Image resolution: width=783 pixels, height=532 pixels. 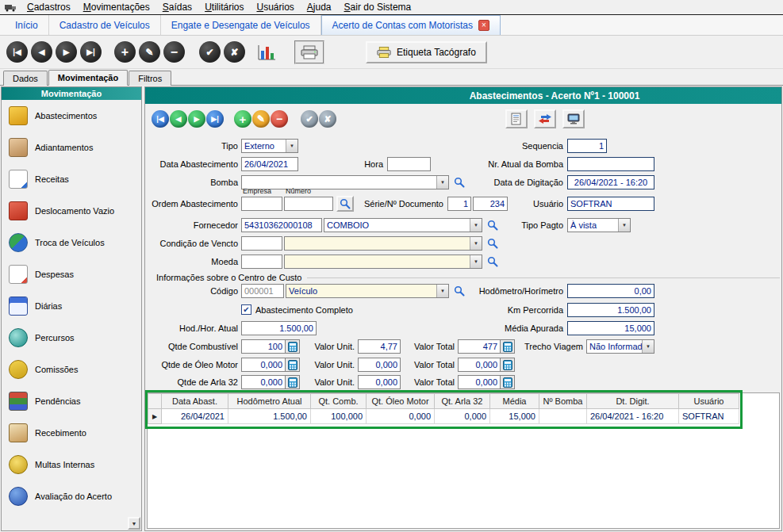 I want to click on grid-header-cell: Qt. Comb., so click(x=339, y=401).